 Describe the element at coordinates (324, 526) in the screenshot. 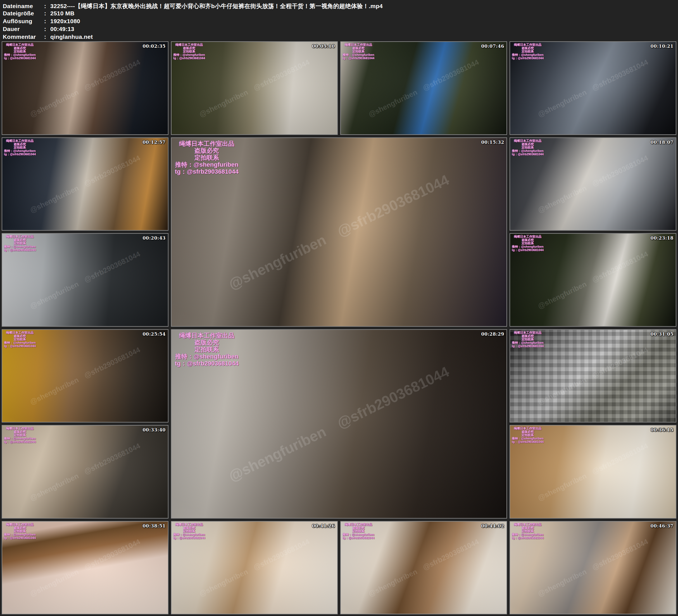

I see `timestamp-overlay: 00:41:26` at that location.